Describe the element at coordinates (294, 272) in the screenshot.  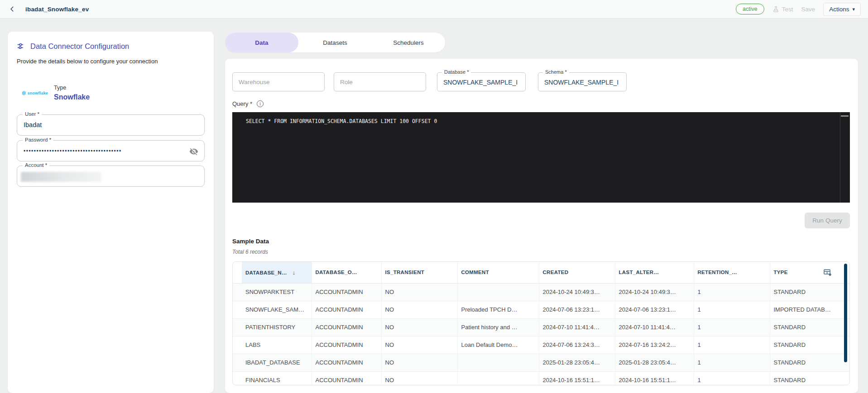
I see `sort-descending-icon: ↓` at that location.